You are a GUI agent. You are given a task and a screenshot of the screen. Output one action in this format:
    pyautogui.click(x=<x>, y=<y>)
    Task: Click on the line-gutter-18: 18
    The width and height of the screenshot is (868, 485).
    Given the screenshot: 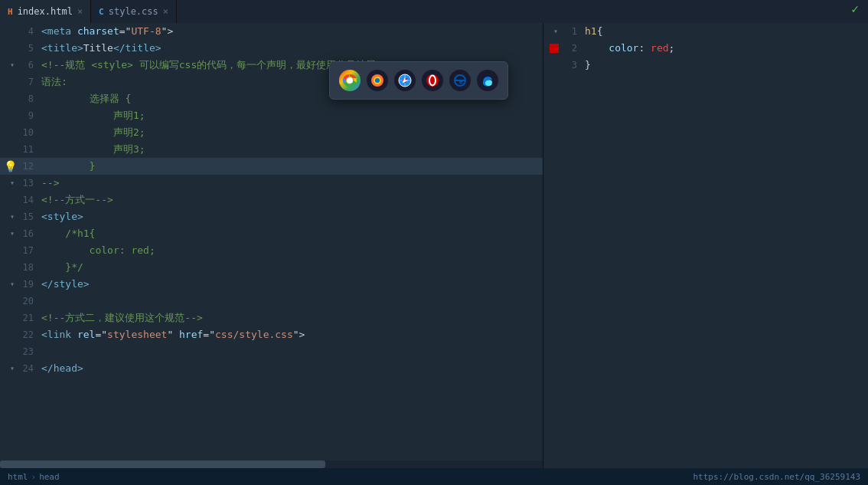 What is the action you would take?
    pyautogui.click(x=19, y=267)
    